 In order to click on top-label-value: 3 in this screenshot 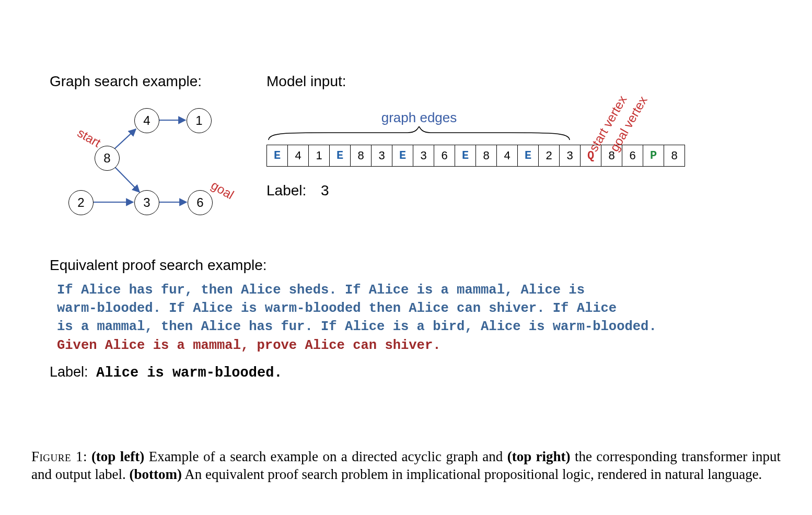, I will do `click(325, 190)`.